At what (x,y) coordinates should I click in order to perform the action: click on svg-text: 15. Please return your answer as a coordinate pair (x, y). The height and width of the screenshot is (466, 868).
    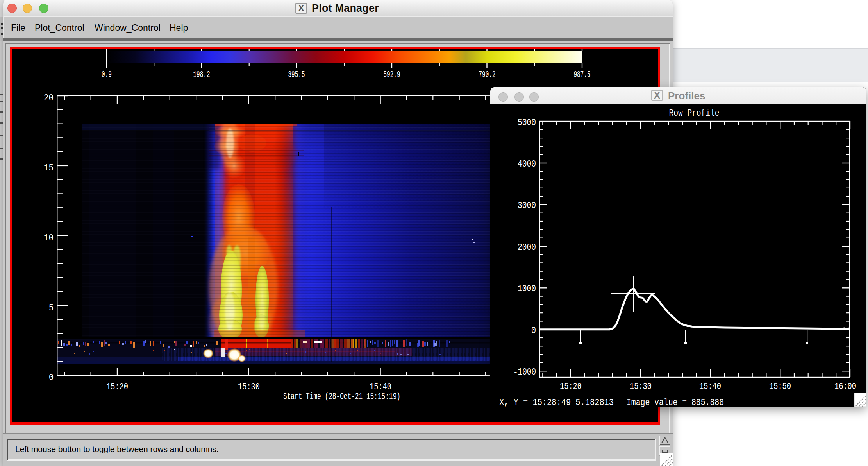
    Looking at the image, I should click on (48, 168).